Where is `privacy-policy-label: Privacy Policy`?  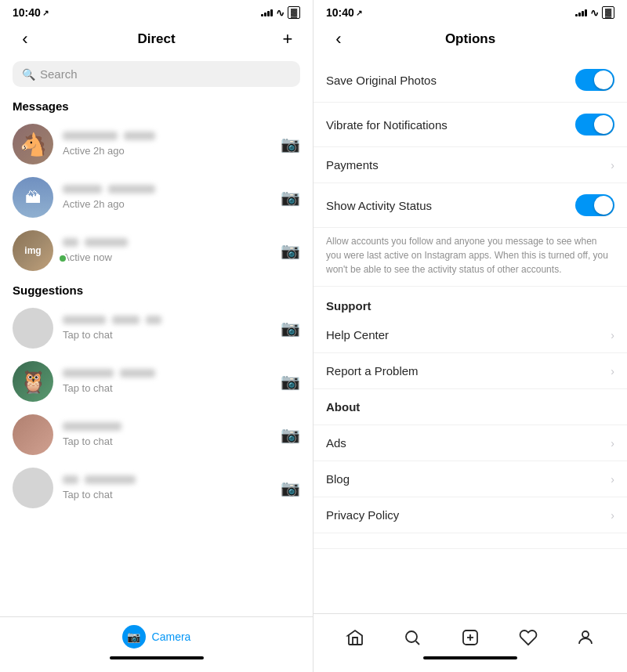 privacy-policy-label: Privacy Policy is located at coordinates (362, 515).